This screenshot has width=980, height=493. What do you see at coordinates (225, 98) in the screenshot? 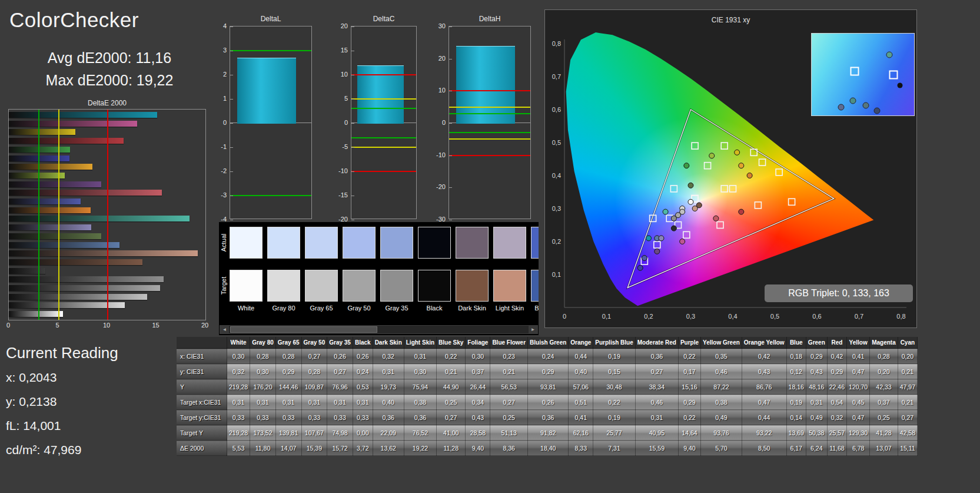
I see `delta-l-y-tick: 1` at bounding box center [225, 98].